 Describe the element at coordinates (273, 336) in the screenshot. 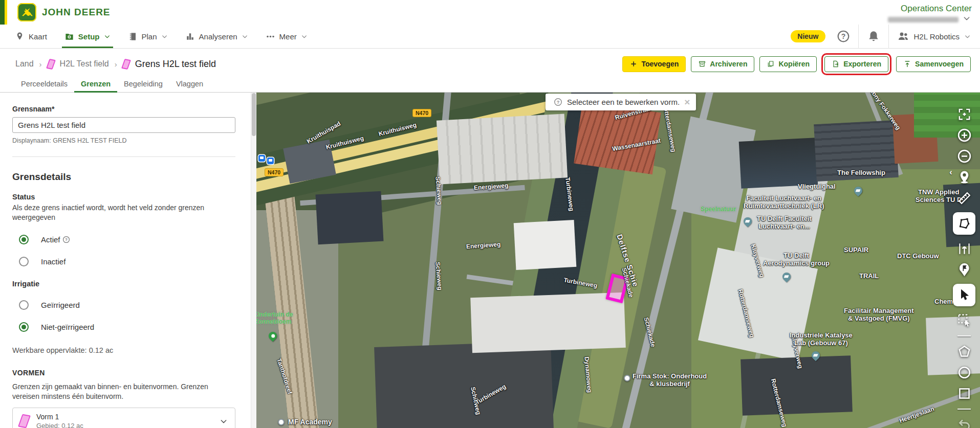

I see `garden-poi-marker` at that location.